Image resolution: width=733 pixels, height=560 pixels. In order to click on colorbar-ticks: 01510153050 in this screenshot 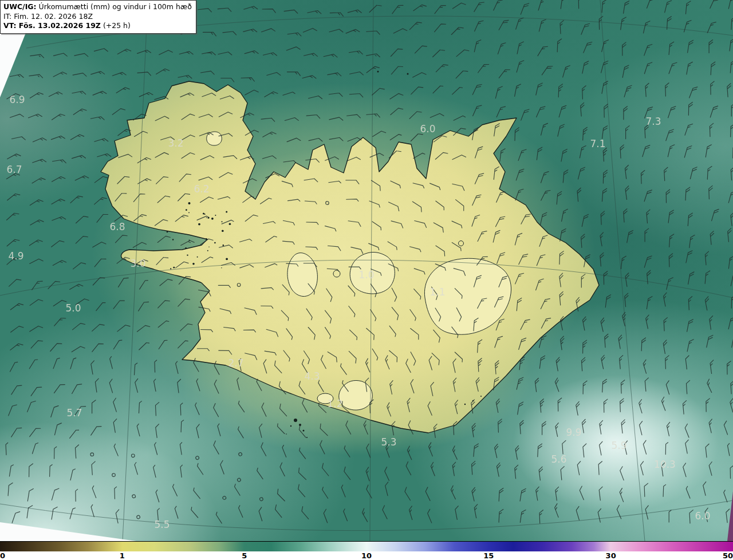, I will do `click(366, 555)`.